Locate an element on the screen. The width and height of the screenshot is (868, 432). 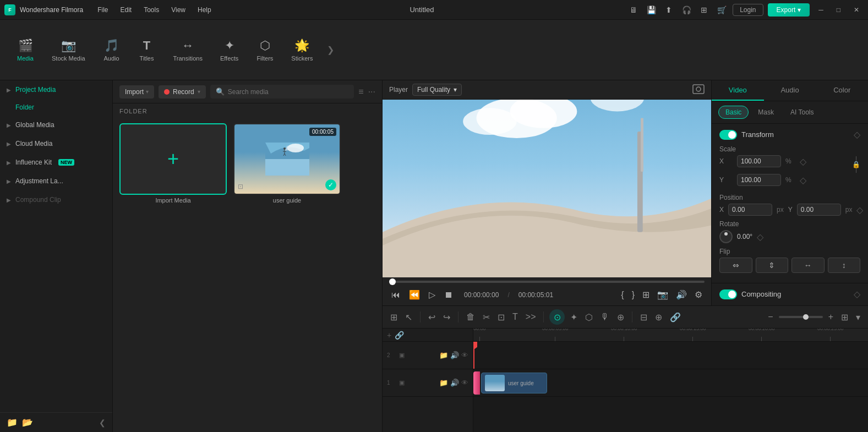
playback-progress-bar is located at coordinates (547, 282).